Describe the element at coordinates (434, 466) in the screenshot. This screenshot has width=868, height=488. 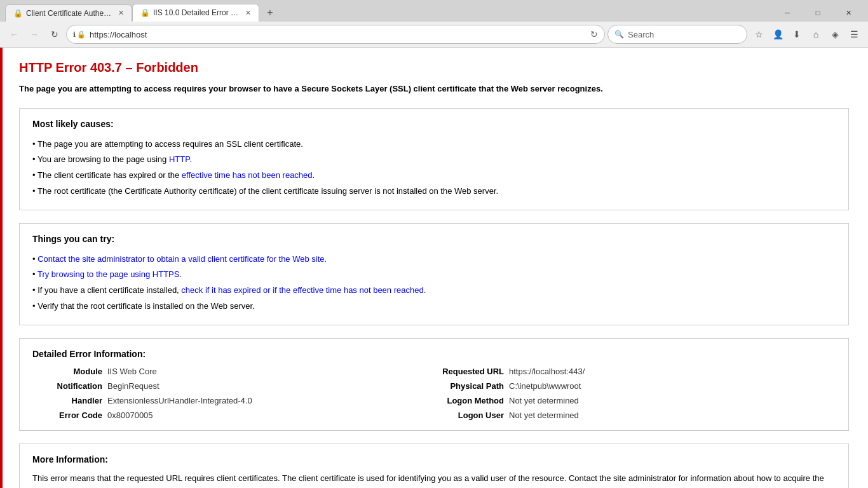
I see `more-information-box: More Information: This error means that …` at that location.